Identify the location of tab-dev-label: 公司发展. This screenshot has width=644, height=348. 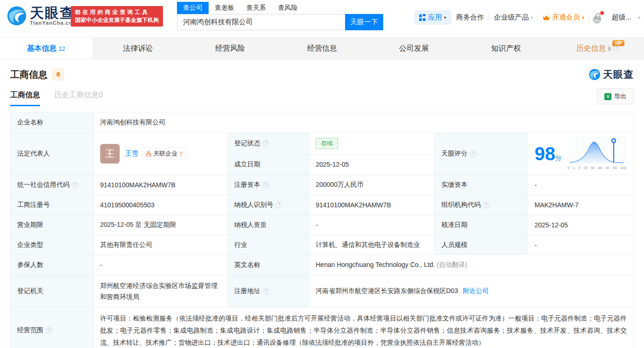
(414, 48).